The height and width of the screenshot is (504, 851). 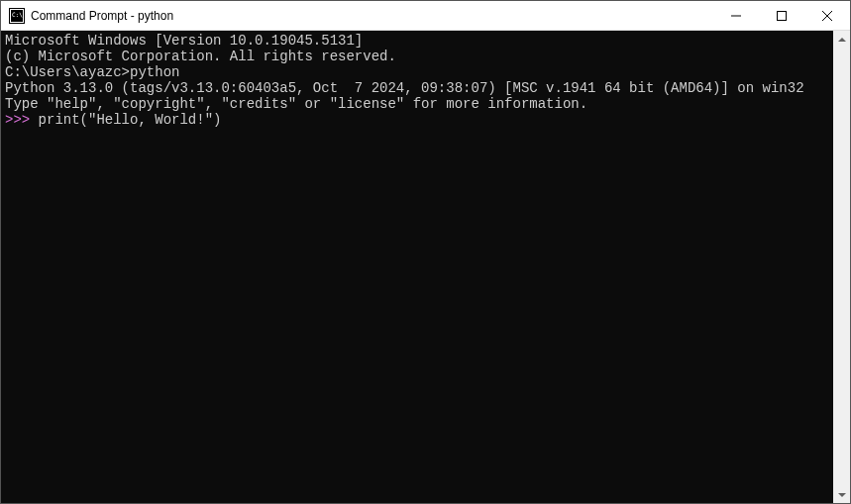 What do you see at coordinates (22, 120) in the screenshot?
I see `python-prompt: >>>` at bounding box center [22, 120].